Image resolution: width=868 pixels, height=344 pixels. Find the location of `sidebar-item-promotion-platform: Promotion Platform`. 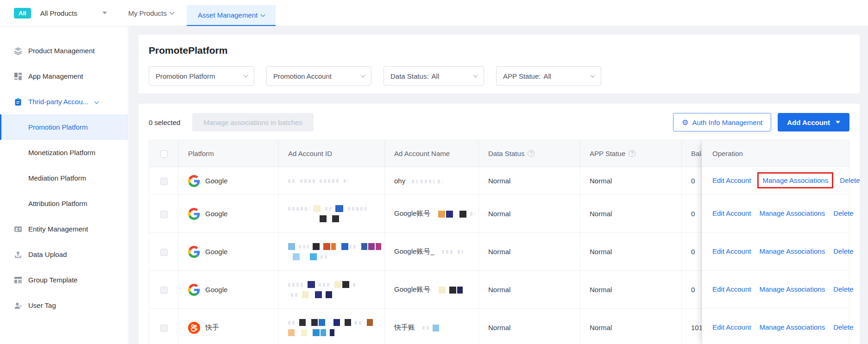

sidebar-item-promotion-platform: Promotion Platform is located at coordinates (64, 127).